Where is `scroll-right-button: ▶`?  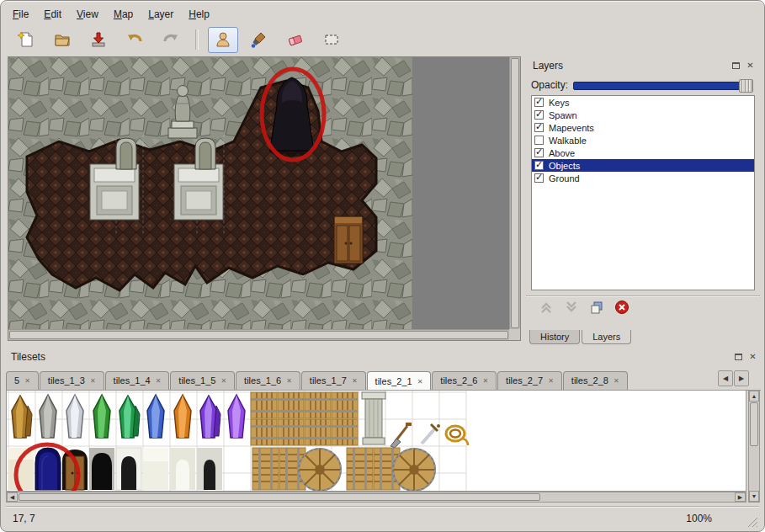
scroll-right-button: ▶ is located at coordinates (741, 497).